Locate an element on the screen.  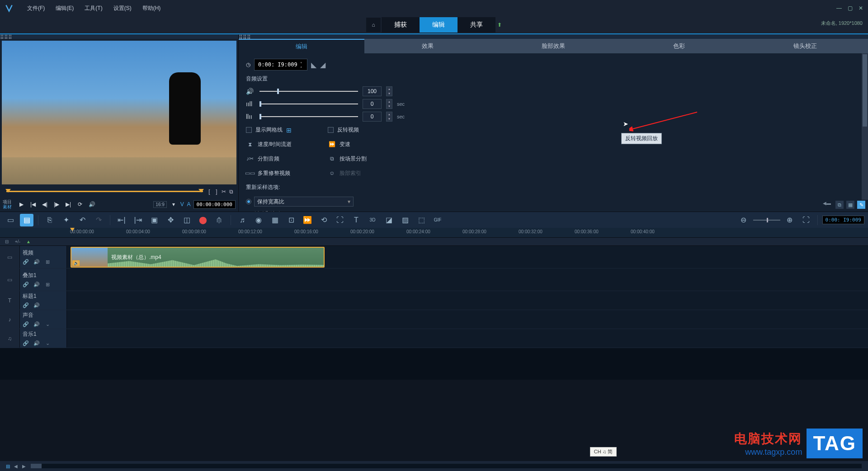
storyboard-view-button: ▭ is located at coordinates (10, 220).